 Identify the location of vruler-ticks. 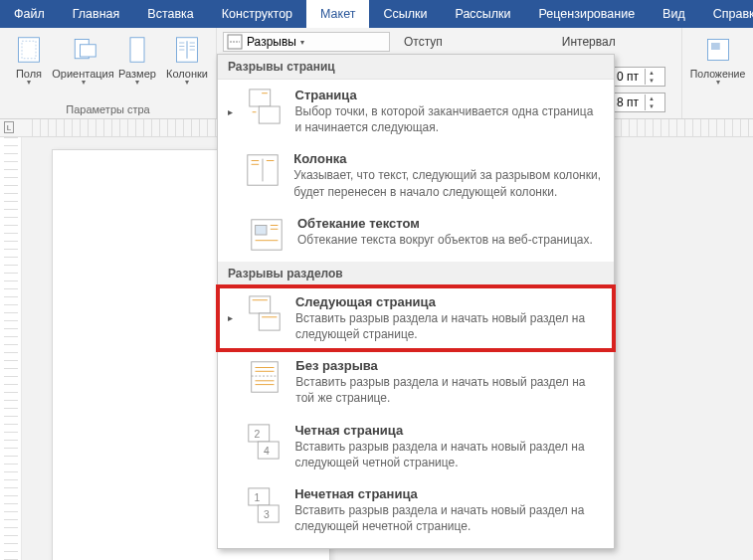
(11, 348).